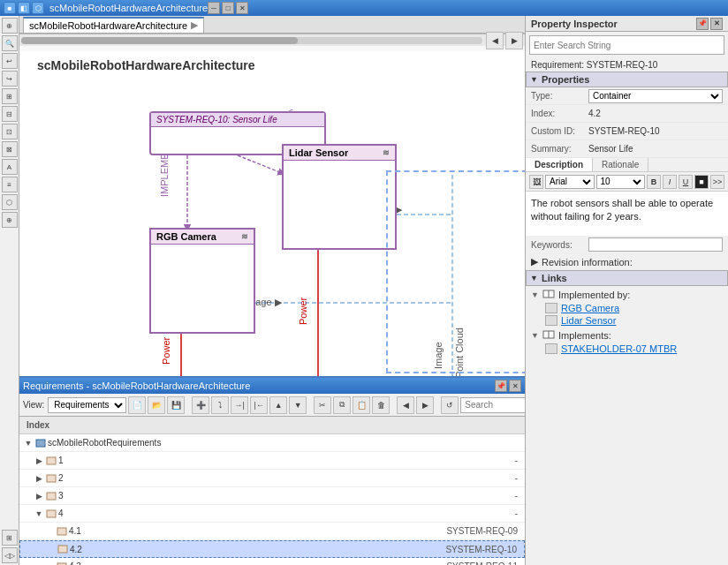 The image size is (728, 565). Describe the element at coordinates (342, 405) in the screenshot. I see `tool-copy: ⧉` at that location.